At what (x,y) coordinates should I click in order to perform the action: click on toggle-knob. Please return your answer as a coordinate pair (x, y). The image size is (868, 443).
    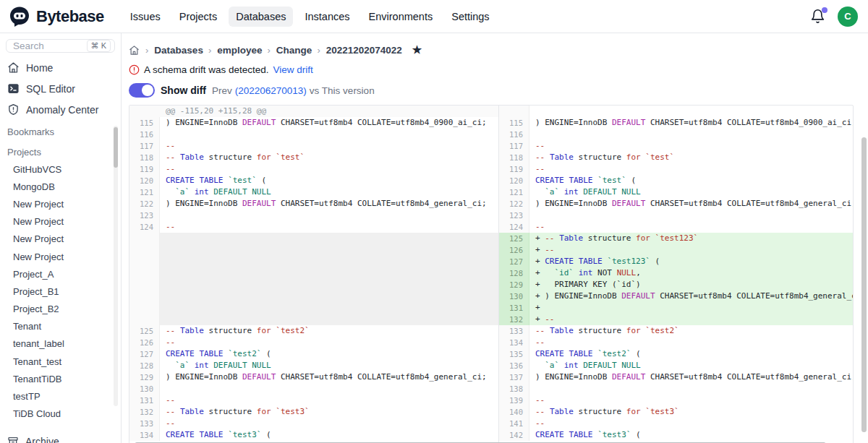
    Looking at the image, I should click on (148, 90).